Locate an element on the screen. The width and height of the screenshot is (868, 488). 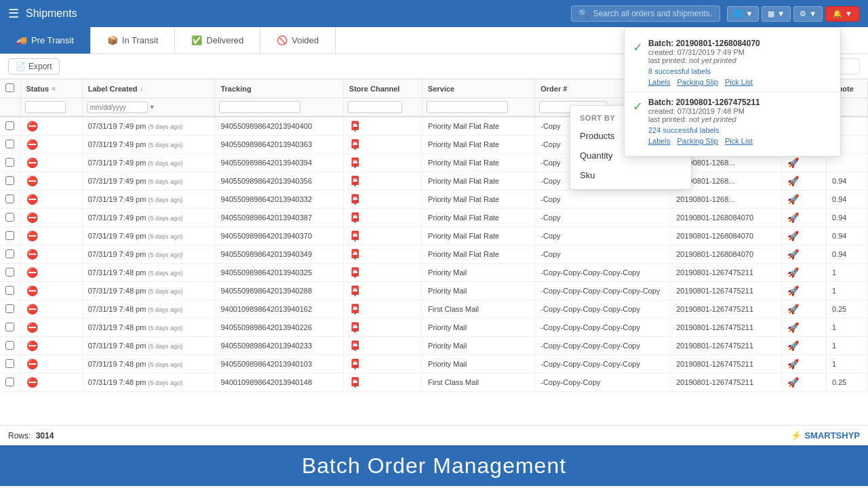
tab-voided: 🚫 Voided is located at coordinates (298, 41).